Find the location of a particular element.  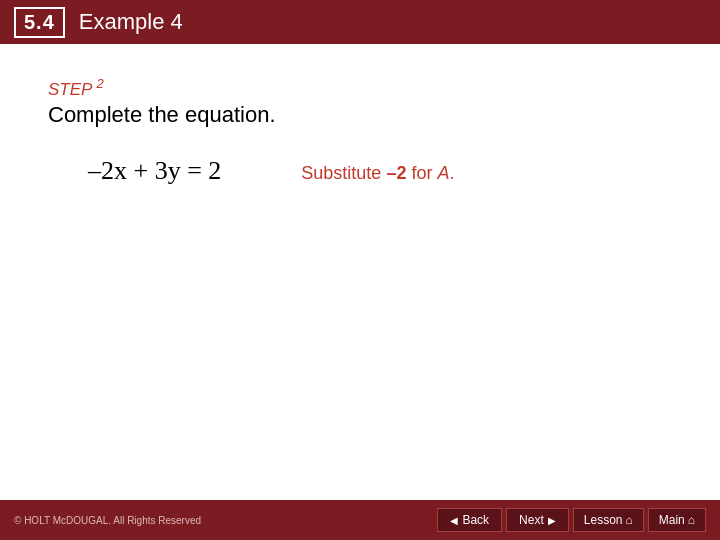

footer-bar: © HOLT McDOUGAL. All Rights Reserved ◀ B… is located at coordinates (360, 520).